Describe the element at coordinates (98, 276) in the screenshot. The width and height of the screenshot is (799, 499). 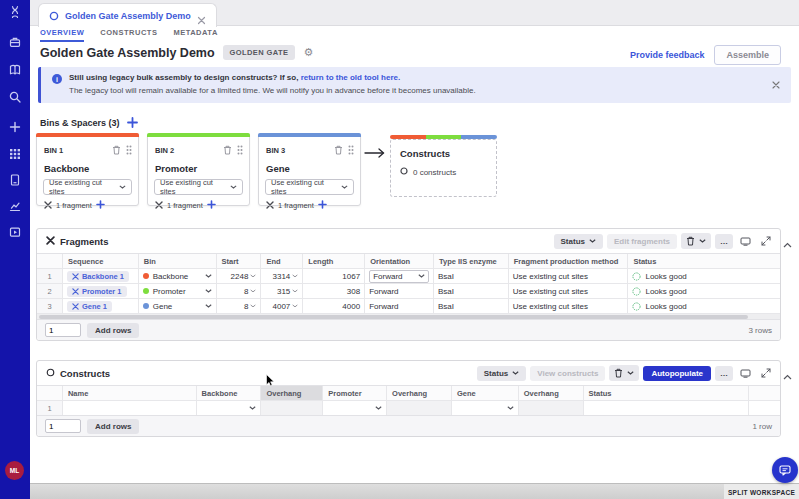
I see `sequence-chip: Backbone 1` at that location.